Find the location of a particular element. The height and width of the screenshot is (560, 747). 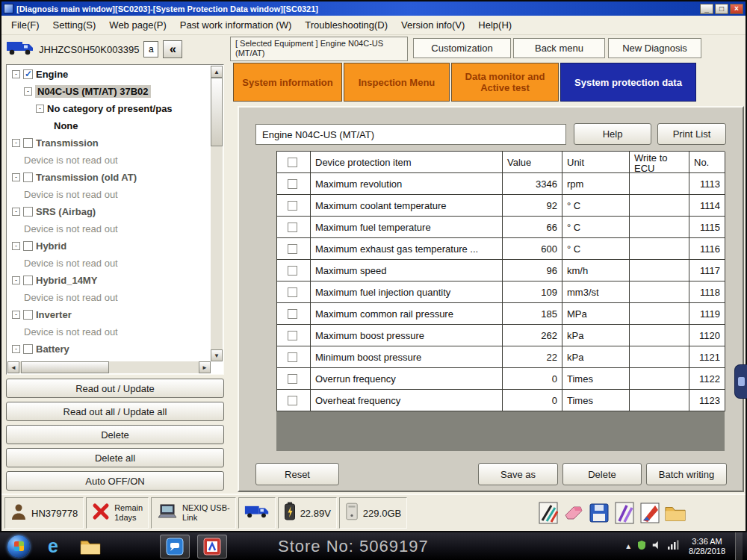

transmission-checkbox is located at coordinates (28, 143).